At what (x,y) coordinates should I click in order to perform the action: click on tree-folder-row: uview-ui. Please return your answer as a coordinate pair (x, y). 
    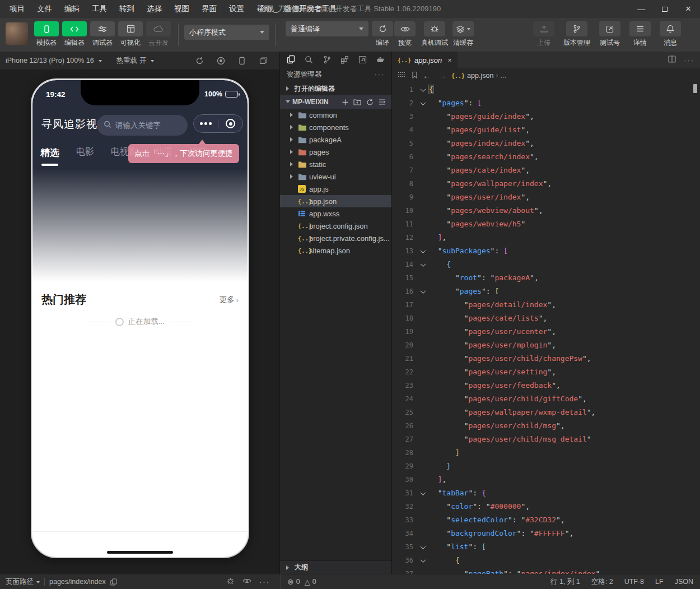
    Looking at the image, I should click on (336, 177).